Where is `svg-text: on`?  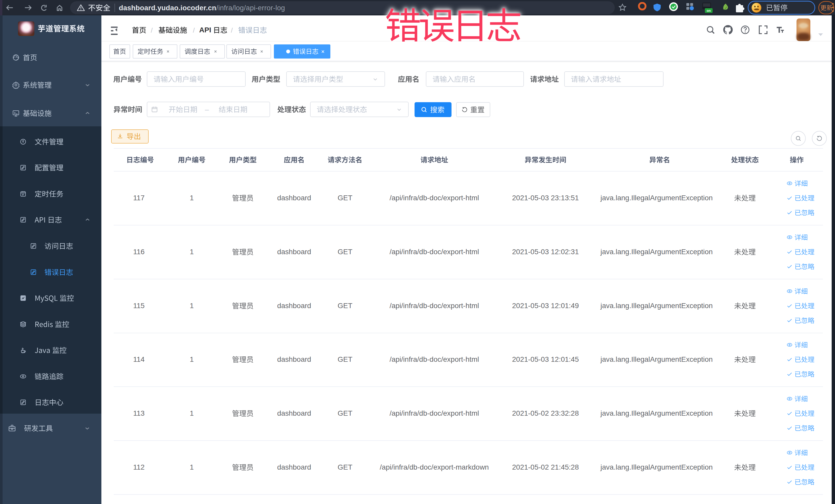 svg-text: on is located at coordinates (709, 11).